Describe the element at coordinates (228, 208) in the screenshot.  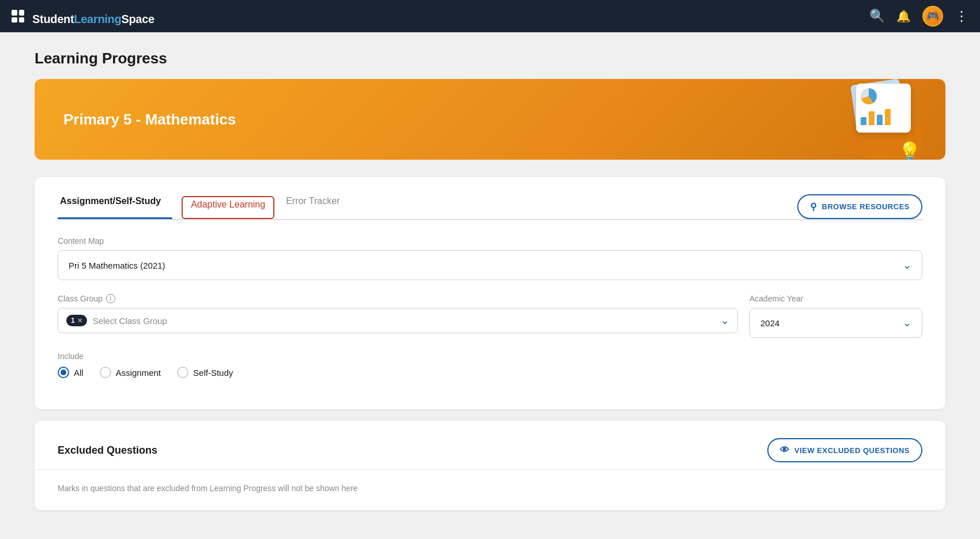
I see `tab-adaptive-learning: Adaptive Learning` at that location.